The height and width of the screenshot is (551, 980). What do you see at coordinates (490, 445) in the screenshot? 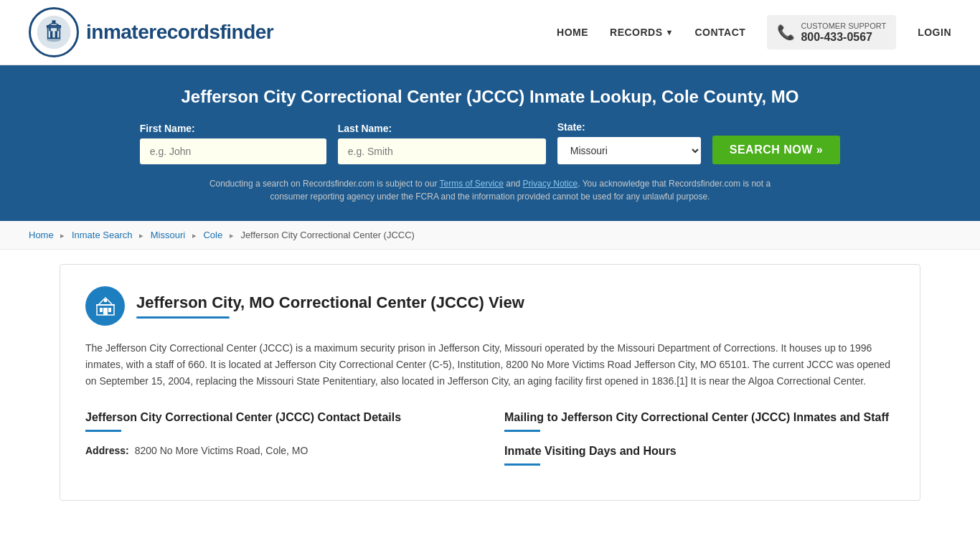
I see `two-col-section: Jefferson City Correctional Center (JCCC…` at bounding box center [490, 445].